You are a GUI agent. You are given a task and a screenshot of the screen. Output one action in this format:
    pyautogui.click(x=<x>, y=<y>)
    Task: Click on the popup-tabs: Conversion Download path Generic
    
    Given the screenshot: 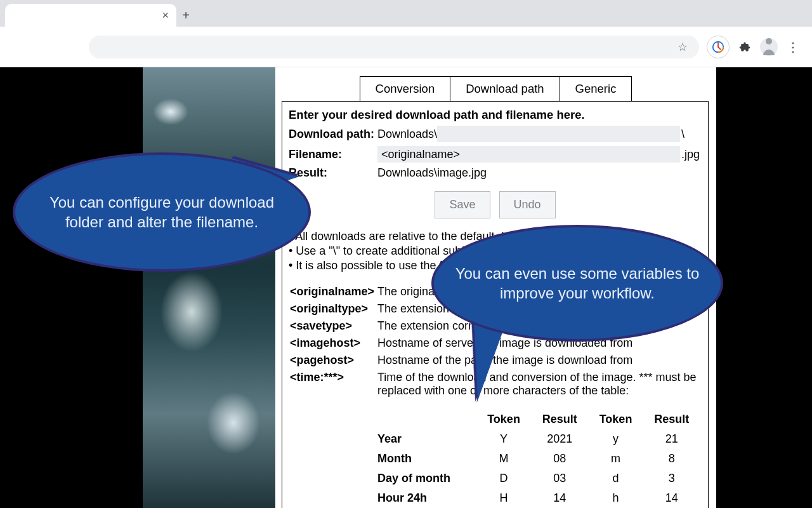 What is the action you would take?
    pyautogui.click(x=496, y=84)
    